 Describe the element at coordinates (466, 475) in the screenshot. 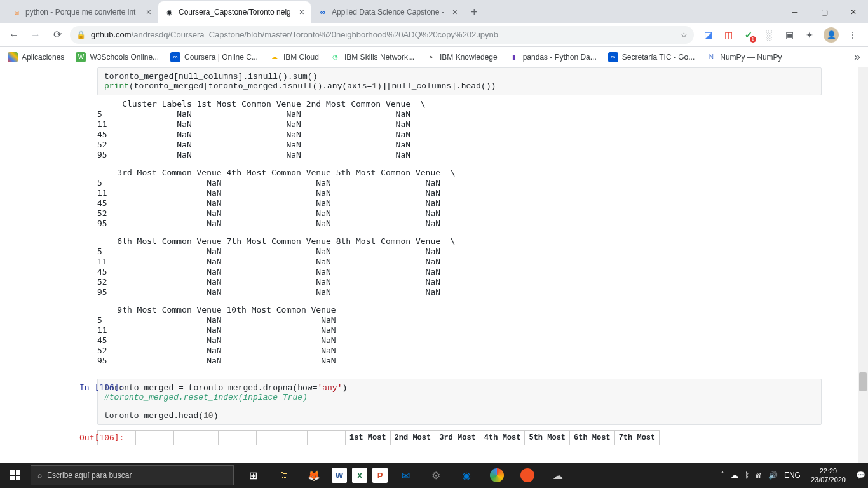

I see `edge-icon: ◉` at that location.